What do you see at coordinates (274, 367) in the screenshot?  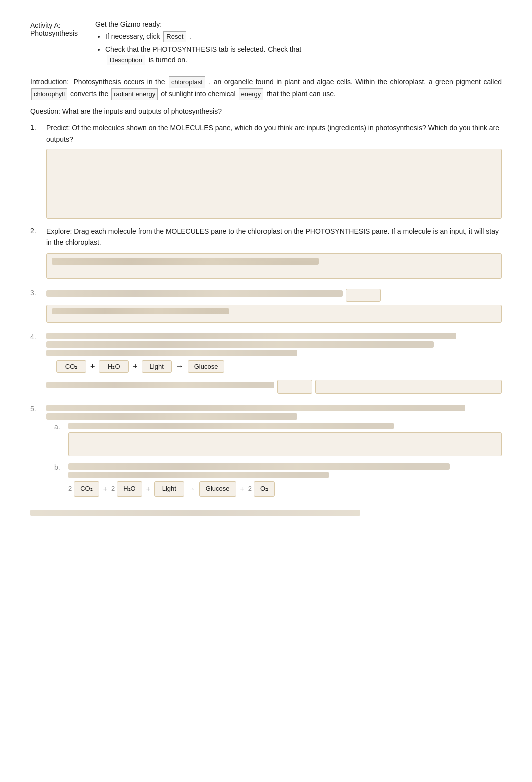 I see `photosynthesis-equation: CO₂ + H₂O + Light → Glucose` at bounding box center [274, 367].